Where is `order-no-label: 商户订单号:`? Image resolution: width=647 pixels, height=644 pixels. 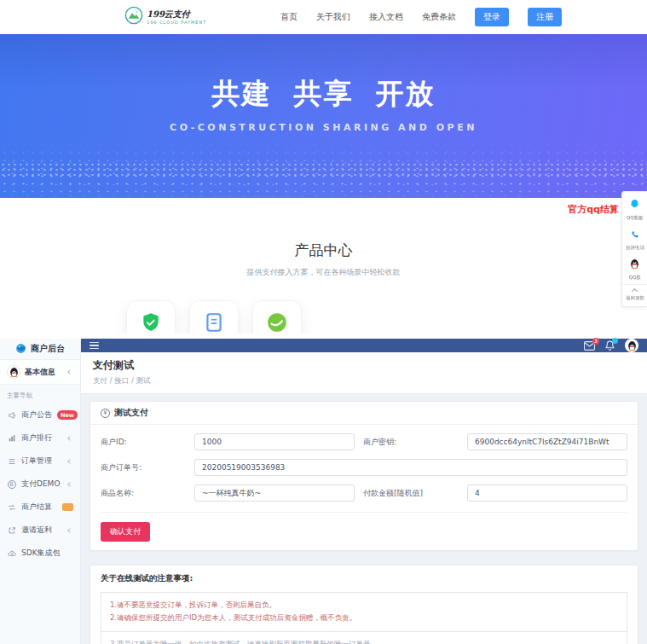 order-no-label: 商户订单号: is located at coordinates (143, 467).